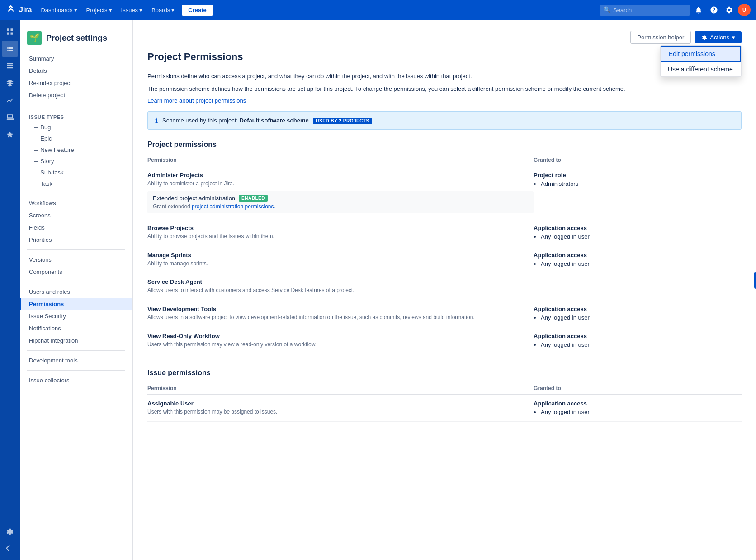  Describe the element at coordinates (197, 10) in the screenshot. I see `create-button: Create` at that location.